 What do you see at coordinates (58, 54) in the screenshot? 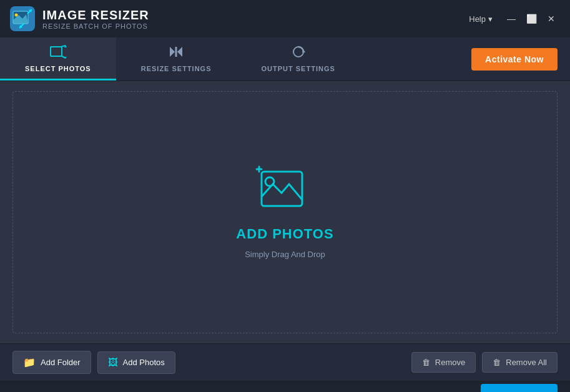
I see `select-photos-icon` at bounding box center [58, 54].